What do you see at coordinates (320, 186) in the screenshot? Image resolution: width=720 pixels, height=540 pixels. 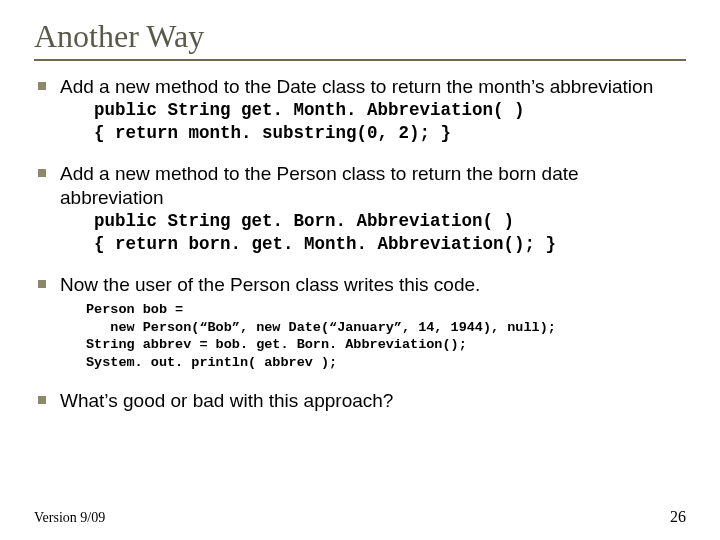 I see `bullet-text: Add a new method to the Person class to …` at bounding box center [320, 186].